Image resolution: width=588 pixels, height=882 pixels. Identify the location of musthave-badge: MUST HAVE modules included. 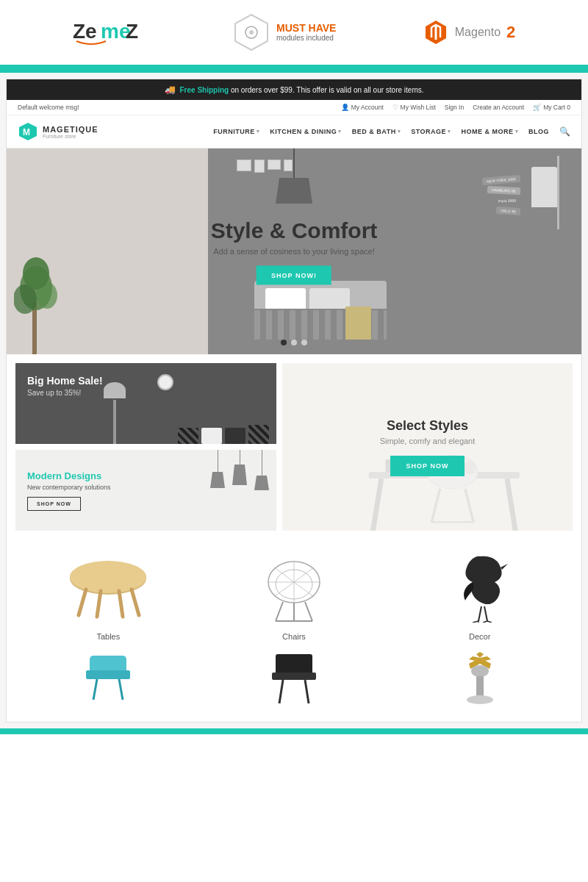
(284, 32).